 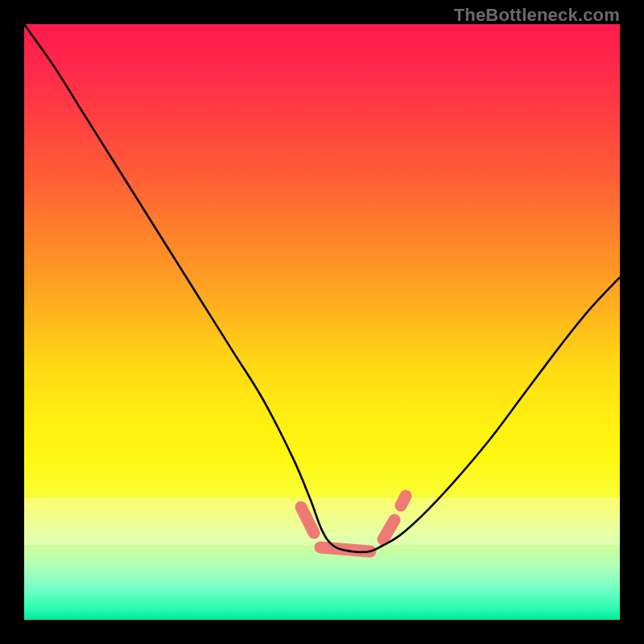 I want to click on trough-marker, so click(x=353, y=523).